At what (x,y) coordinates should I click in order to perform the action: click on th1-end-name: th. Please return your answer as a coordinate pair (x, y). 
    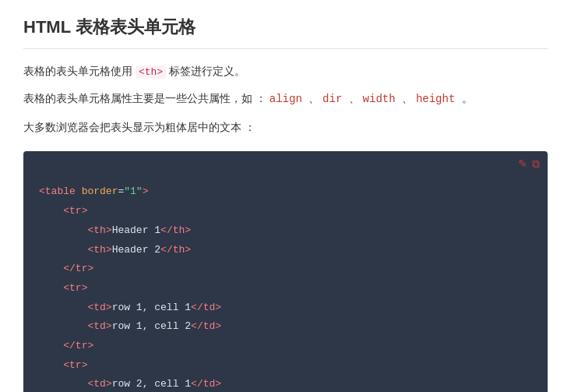
    Looking at the image, I should click on (179, 231).